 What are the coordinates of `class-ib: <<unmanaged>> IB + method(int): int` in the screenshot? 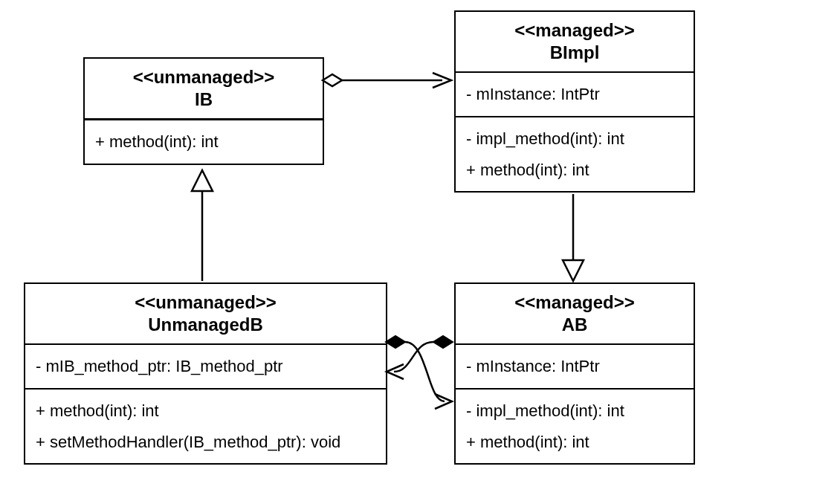 It's located at (204, 112).